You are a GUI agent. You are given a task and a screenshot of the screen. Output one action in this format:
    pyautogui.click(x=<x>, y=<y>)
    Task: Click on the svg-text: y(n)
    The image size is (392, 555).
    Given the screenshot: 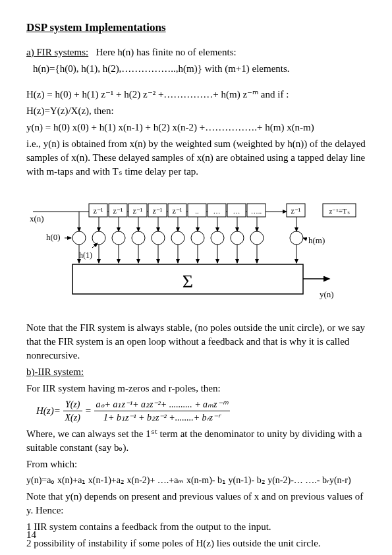 What is the action you would take?
    pyautogui.click(x=327, y=294)
    